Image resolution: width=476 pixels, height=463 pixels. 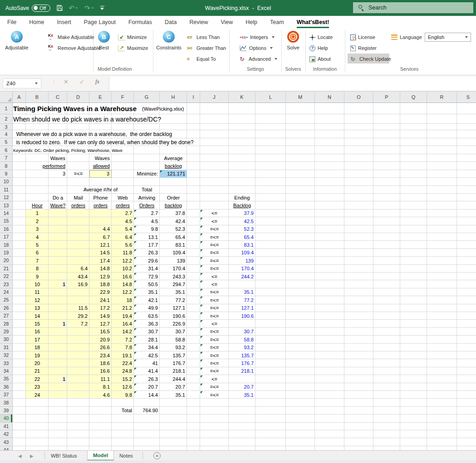 I want to click on cell-C8: performed, so click(x=58, y=166).